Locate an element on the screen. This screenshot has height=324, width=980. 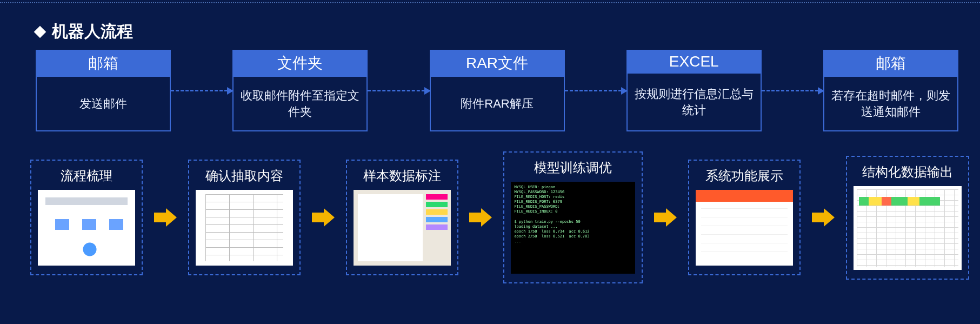
card-title: 样本数据标注 is located at coordinates (402, 176).